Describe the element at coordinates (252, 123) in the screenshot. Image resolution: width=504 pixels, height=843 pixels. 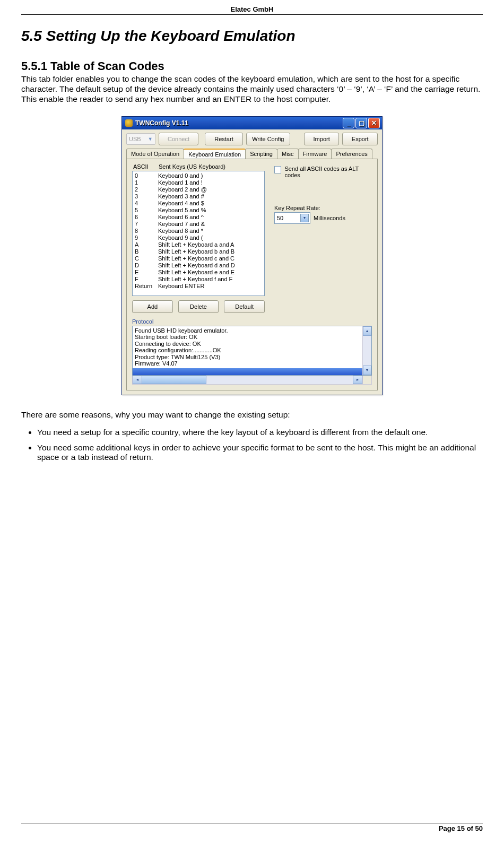
I see `titlebar: TWNConfig V1.11 _ ▢ ✕` at that location.